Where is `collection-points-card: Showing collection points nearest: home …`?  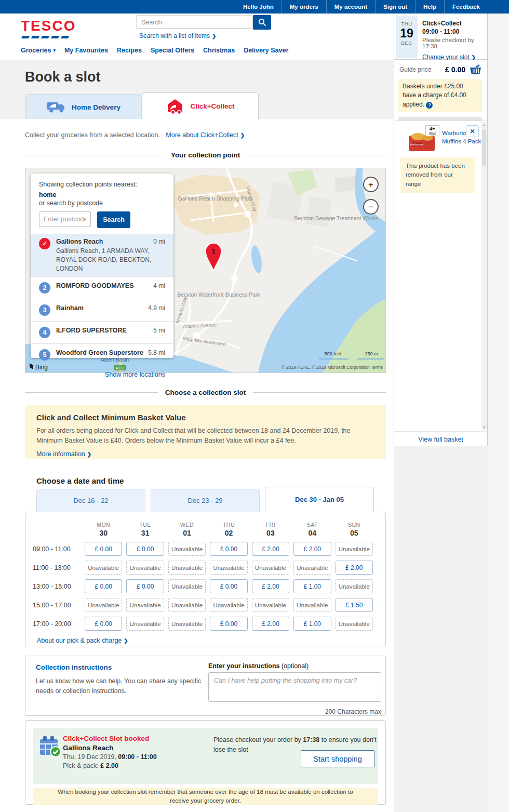 collection-points-card: Showing collection points nearest: home … is located at coordinates (102, 266).